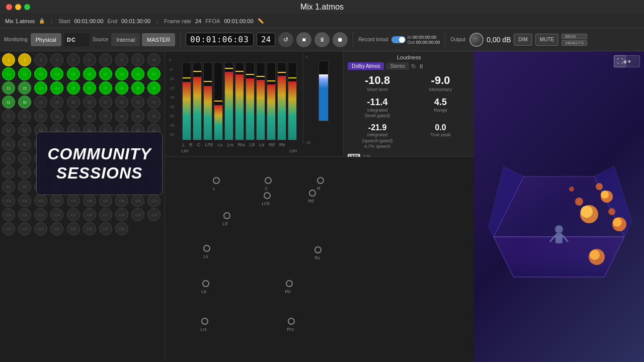 Image resolution: width=644 pixels, height=362 pixels. I want to click on channel-dot-62: 62, so click(25, 144).